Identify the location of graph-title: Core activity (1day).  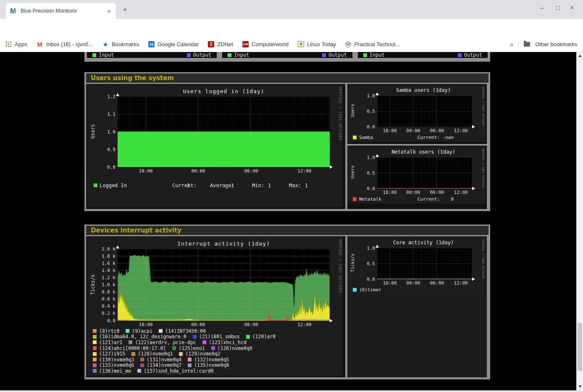
(423, 243).